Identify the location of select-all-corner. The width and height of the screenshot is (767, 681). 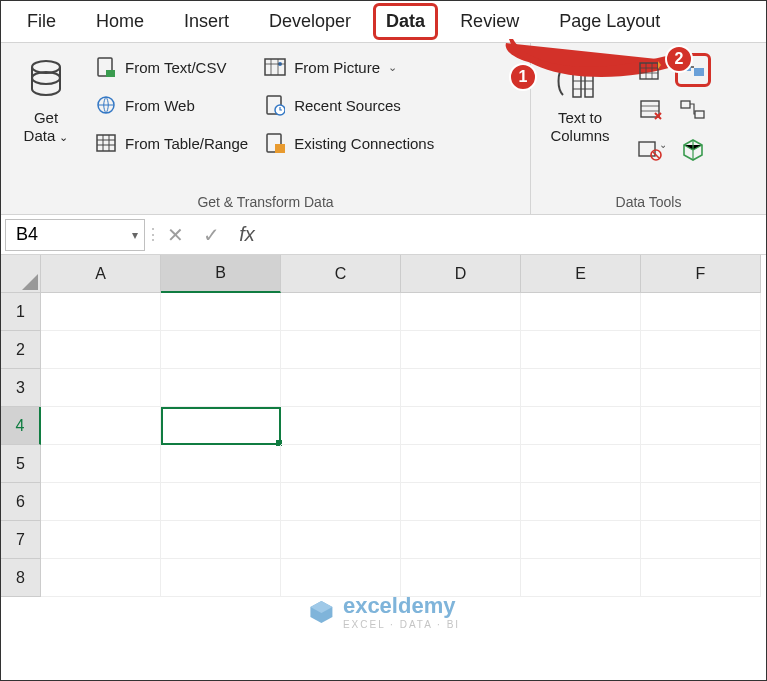
(21, 274).